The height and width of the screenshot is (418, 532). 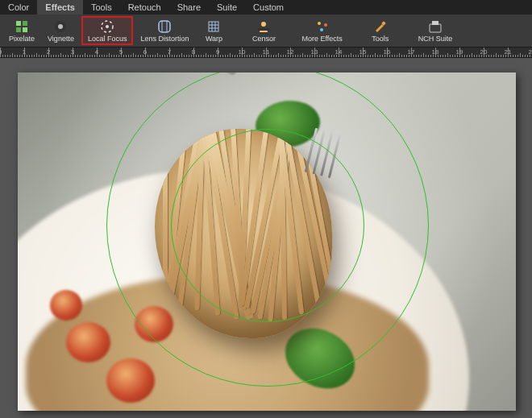 What do you see at coordinates (145, 52) in the screenshot?
I see `ruler-label: 6` at bounding box center [145, 52].